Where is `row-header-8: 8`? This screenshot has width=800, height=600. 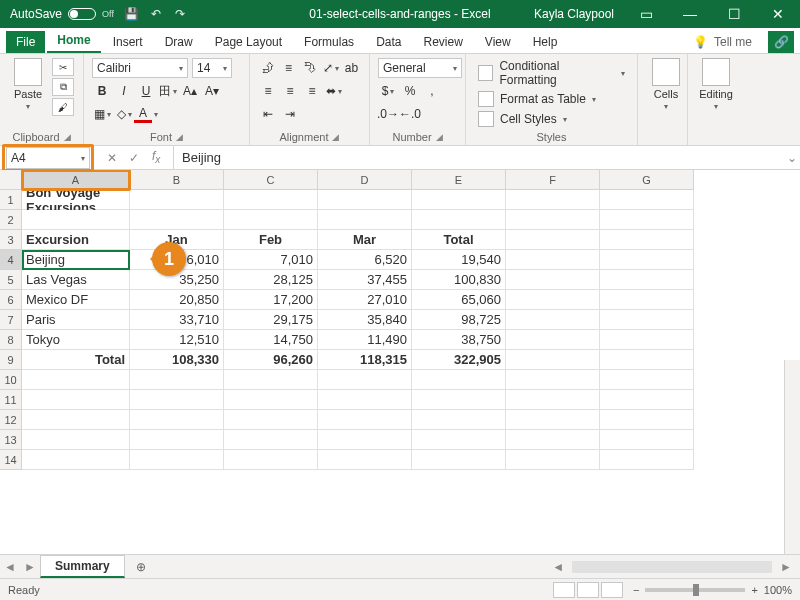 row-header-8: 8 is located at coordinates (11, 340).